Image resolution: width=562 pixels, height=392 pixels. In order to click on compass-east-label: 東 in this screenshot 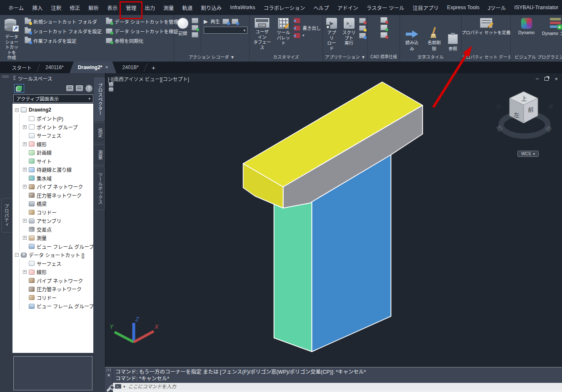, I will do `click(551, 107)`.